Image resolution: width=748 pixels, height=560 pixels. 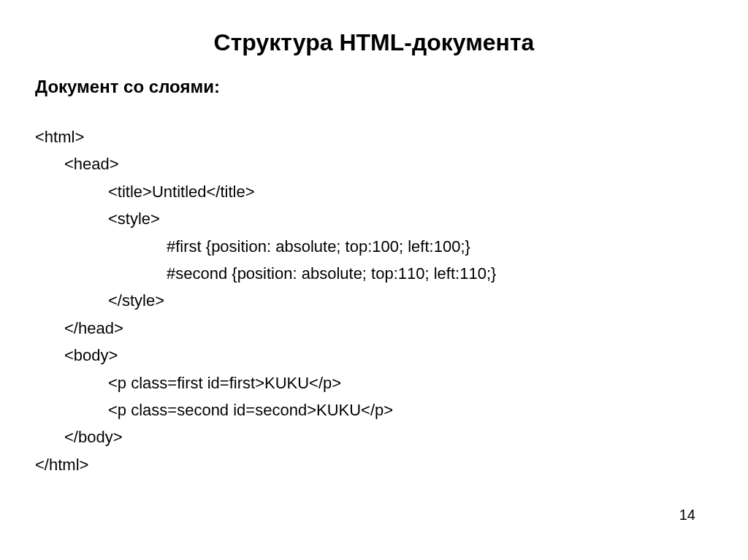 What do you see at coordinates (374, 191) in the screenshot?
I see `code-line: <title>Untitled</title>` at bounding box center [374, 191].